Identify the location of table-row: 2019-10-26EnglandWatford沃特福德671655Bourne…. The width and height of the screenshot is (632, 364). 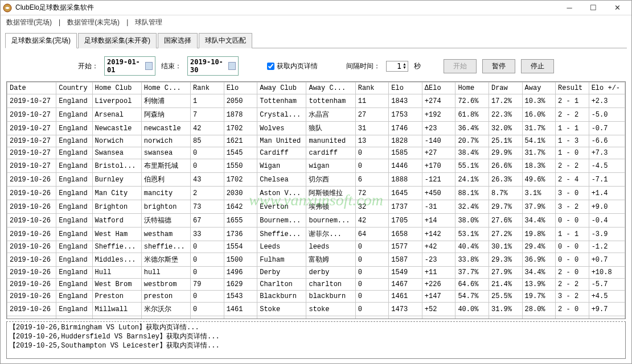
(317, 221).